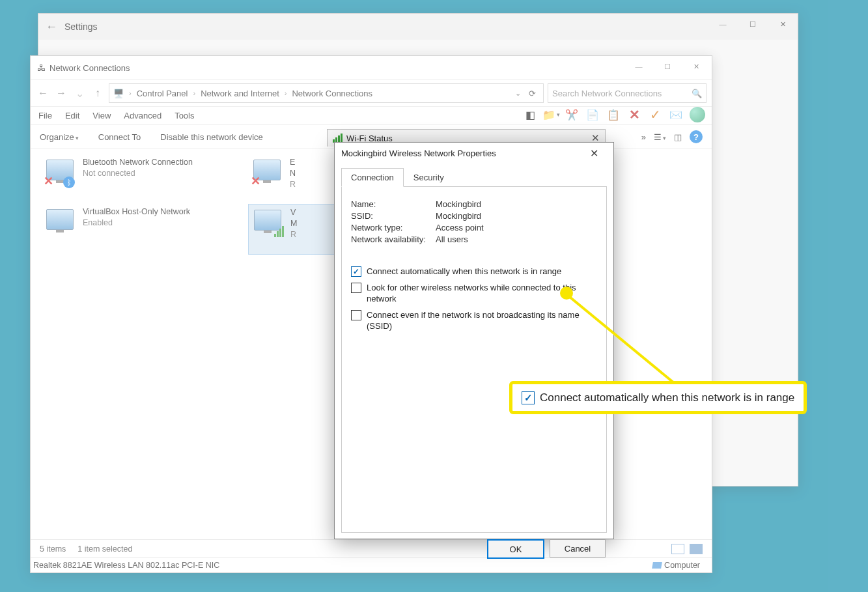 This screenshot has height=592, width=868. I want to click on tab-connection: Connection, so click(372, 177).